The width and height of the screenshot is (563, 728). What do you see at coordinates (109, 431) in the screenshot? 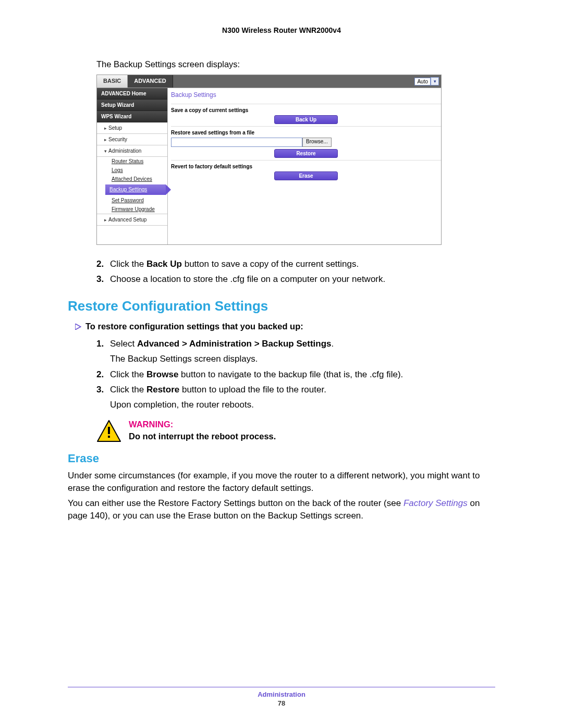
I see `warning-icon` at bounding box center [109, 431].